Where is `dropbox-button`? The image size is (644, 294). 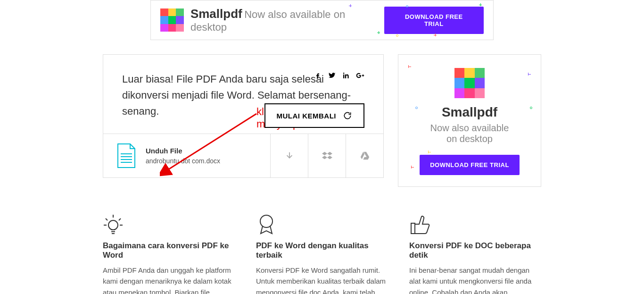
dropbox-button is located at coordinates (327, 156).